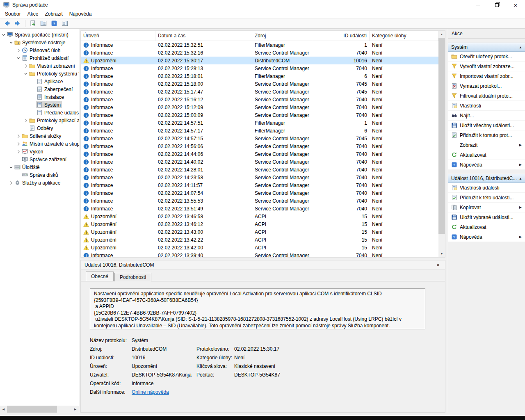 The image size is (525, 420). I want to click on vertical-scrollbar-thumb, so click(442, 136).